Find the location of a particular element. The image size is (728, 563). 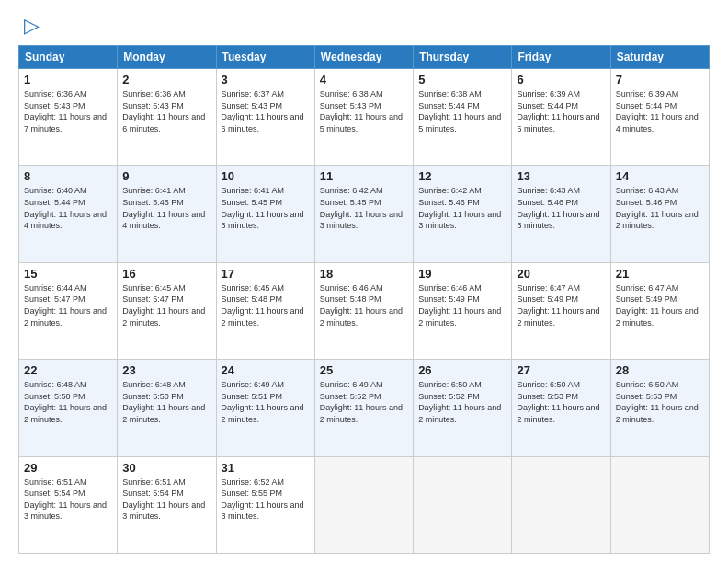

day-info: Sunrise: 6:46 AMSunset: 5:49 PMDaylight:… is located at coordinates (462, 305).